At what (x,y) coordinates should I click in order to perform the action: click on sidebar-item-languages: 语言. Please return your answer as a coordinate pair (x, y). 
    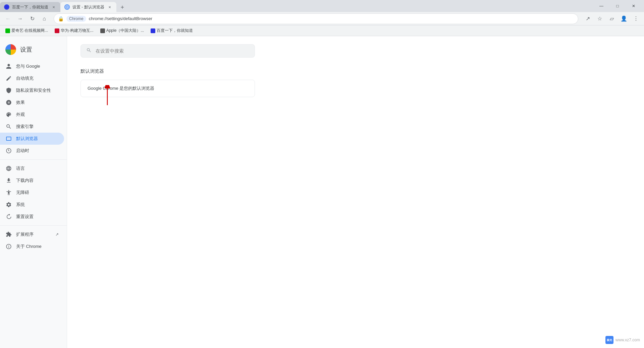
    Looking at the image, I should click on (32, 168).